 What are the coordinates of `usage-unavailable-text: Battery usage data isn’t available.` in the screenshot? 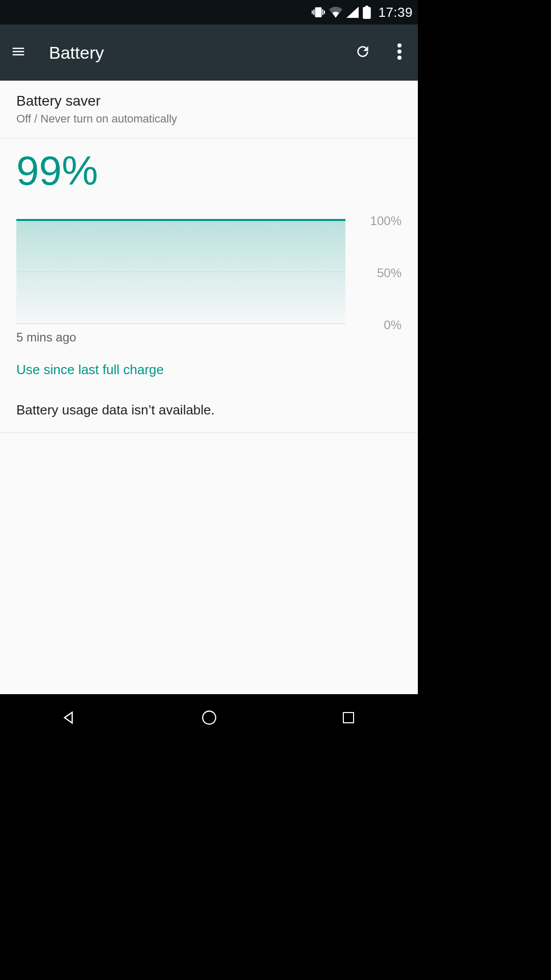 It's located at (209, 410).